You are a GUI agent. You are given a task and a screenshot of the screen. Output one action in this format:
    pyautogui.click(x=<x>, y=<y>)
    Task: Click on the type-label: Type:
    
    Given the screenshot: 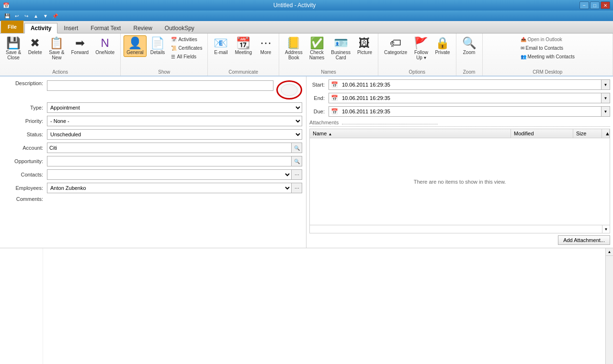 What is the action you would take?
    pyautogui.click(x=25, y=108)
    